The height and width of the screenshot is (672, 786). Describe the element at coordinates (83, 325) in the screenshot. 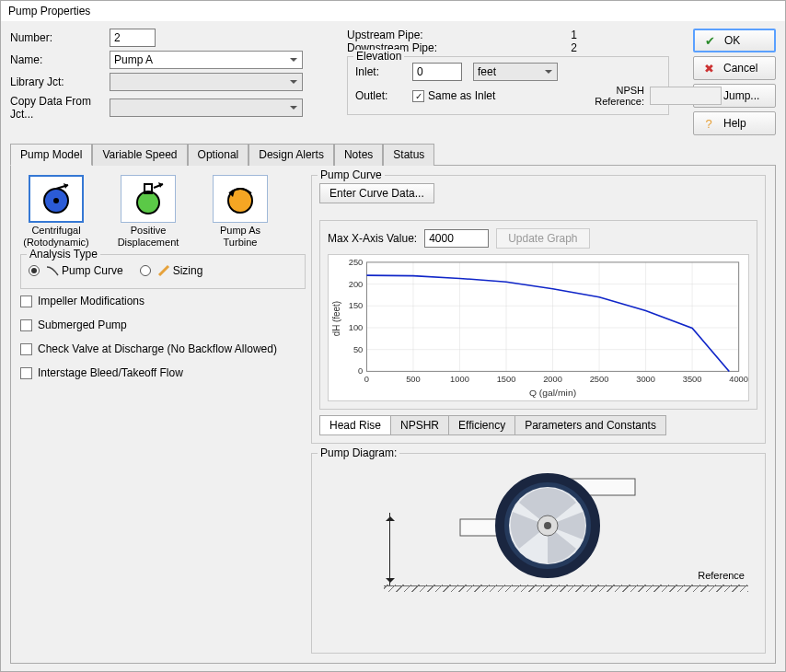

I see `submerged-label: Submerged Pump` at that location.